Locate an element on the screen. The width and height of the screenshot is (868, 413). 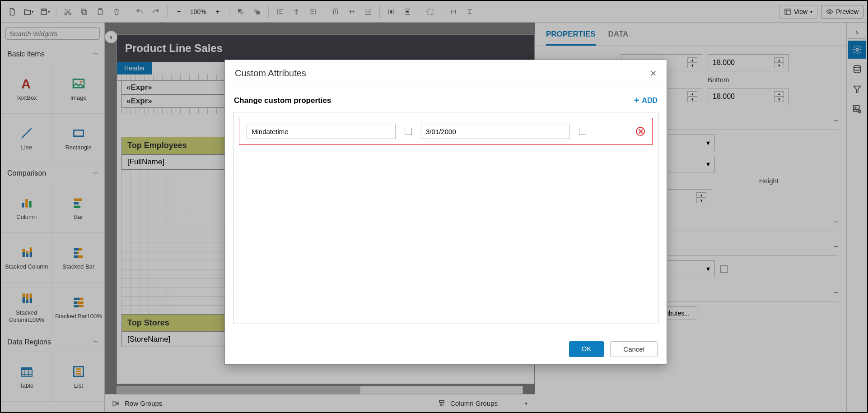
attribute-value-input is located at coordinates (495, 131).